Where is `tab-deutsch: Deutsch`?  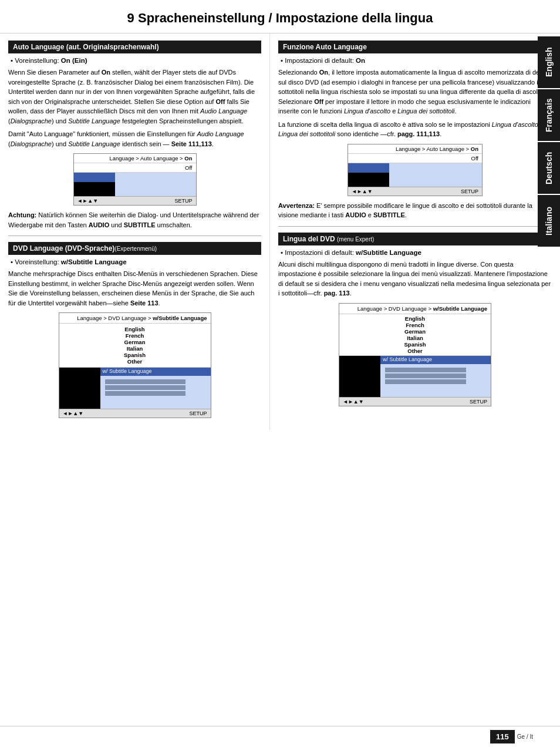 tab-deutsch: Deutsch is located at coordinates (549, 167).